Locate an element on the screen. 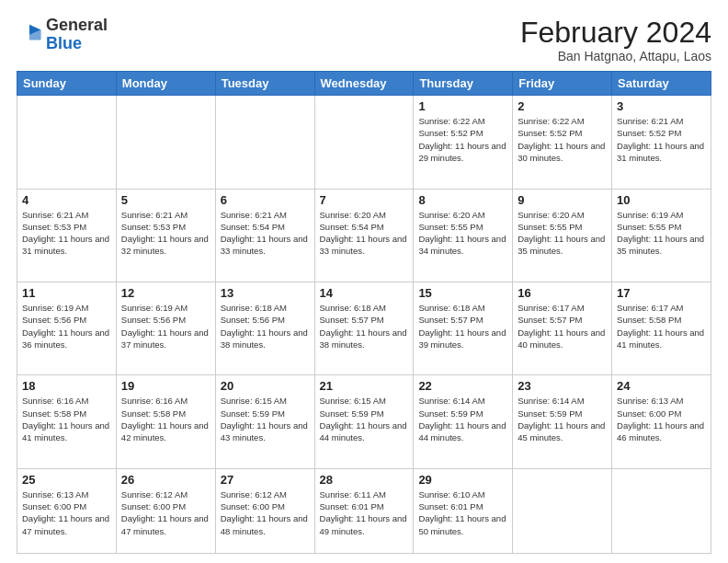 The height and width of the screenshot is (563, 728). calendar-cell: 8Sunrise: 6:20 AMSunset: 5:55 PMDaylight… is located at coordinates (463, 236).